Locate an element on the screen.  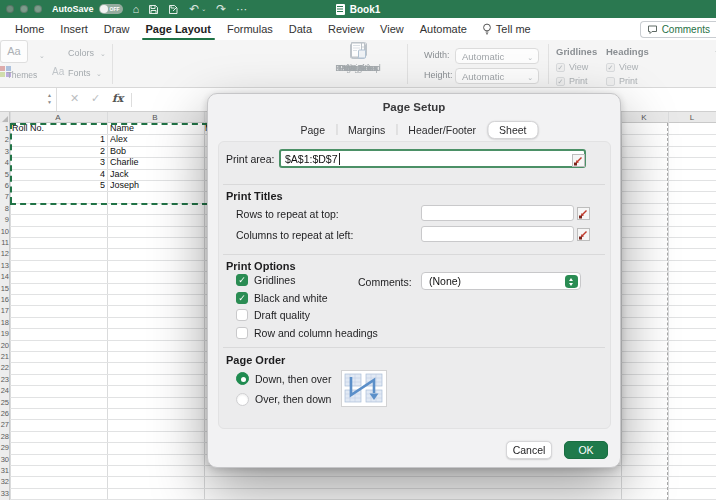
save-icon is located at coordinates (154, 10).